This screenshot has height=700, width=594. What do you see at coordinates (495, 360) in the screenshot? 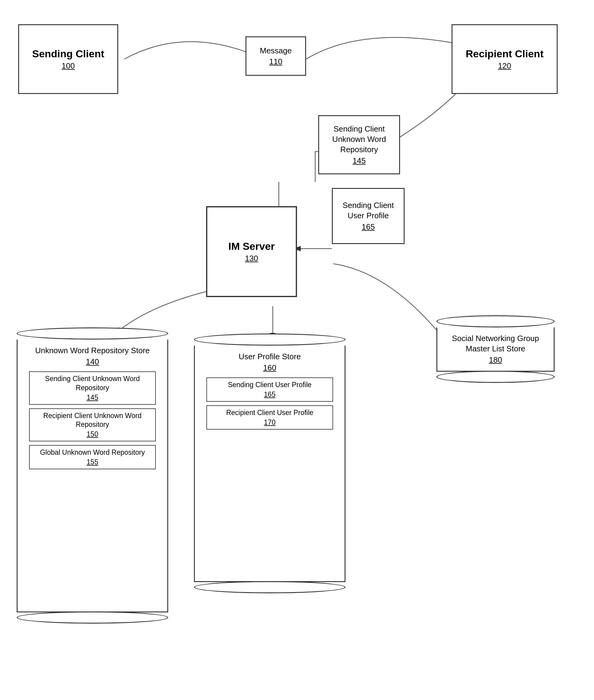
I see `social-networking-number: 180` at bounding box center [495, 360].